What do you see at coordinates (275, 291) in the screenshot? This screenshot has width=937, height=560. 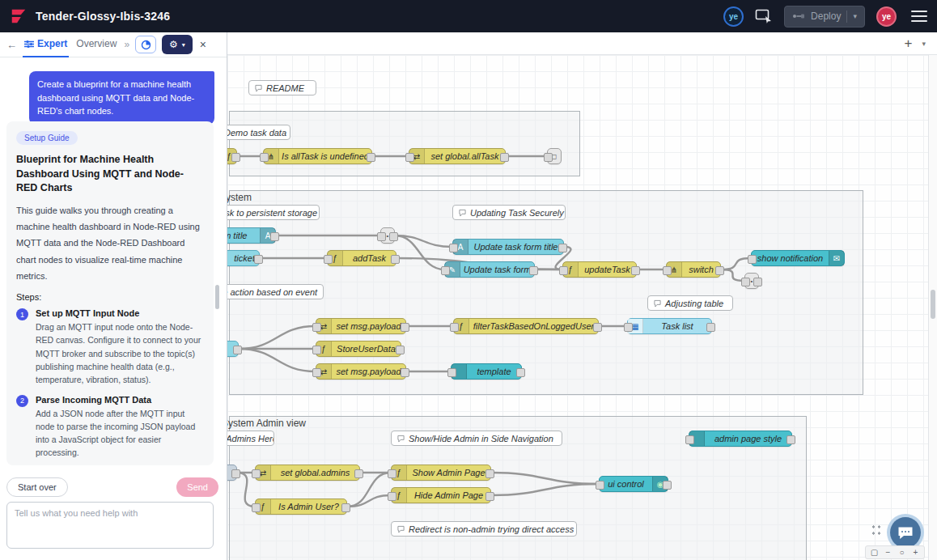 I see `comment-node: Take action based on event` at bounding box center [275, 291].